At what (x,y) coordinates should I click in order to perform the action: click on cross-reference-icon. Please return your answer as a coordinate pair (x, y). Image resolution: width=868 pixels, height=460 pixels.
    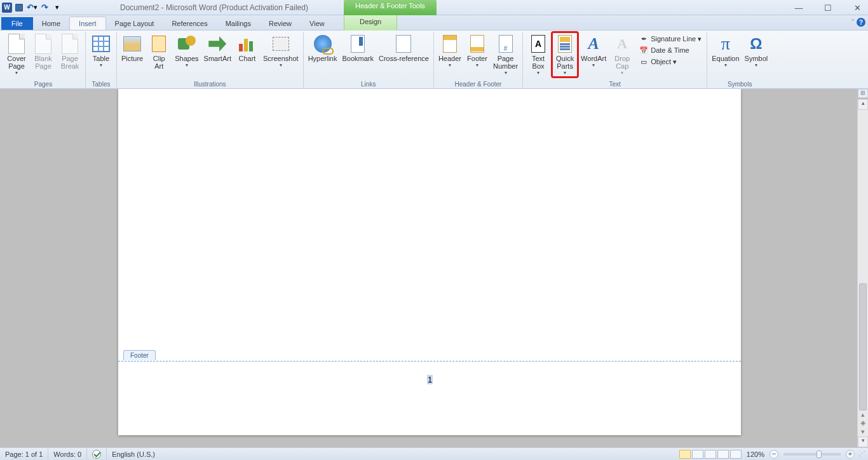
    Looking at the image, I should click on (403, 44).